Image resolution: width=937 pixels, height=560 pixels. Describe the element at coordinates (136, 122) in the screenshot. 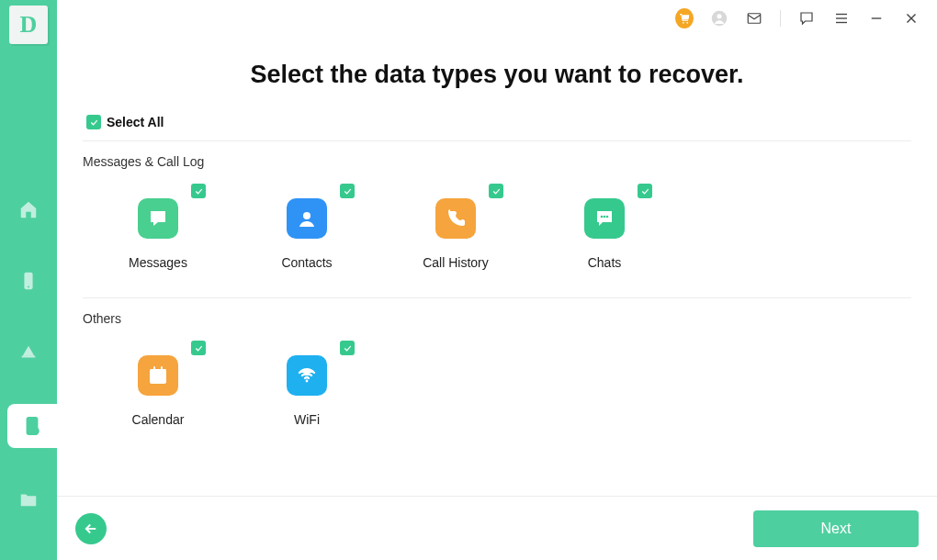

I see `select-all-label: Select All` at that location.